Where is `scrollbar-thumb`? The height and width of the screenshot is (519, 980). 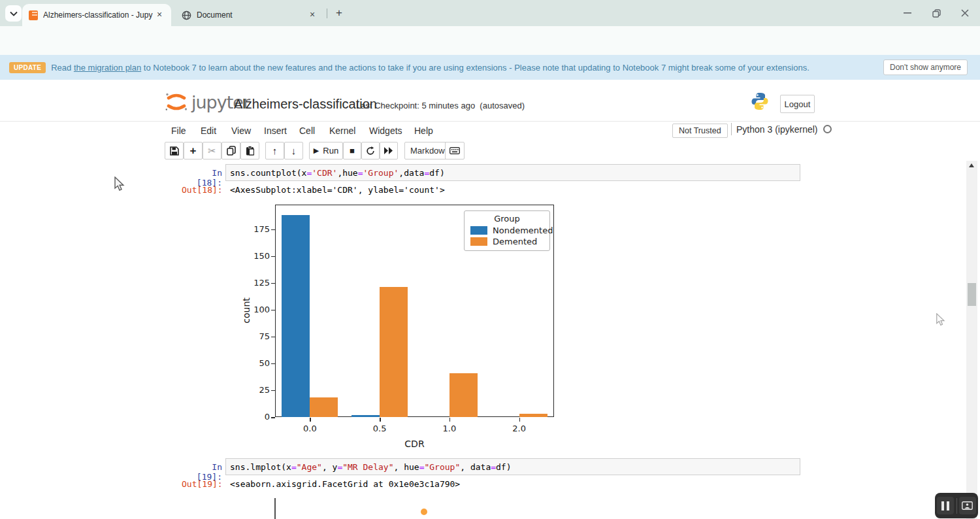 scrollbar-thumb is located at coordinates (972, 294).